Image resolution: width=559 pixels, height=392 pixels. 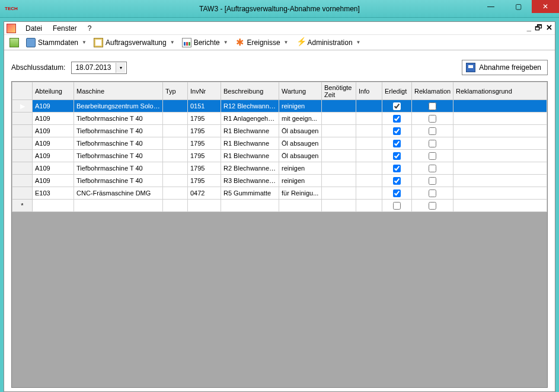 I want to click on menu-file: Datei, so click(x=34, y=28).